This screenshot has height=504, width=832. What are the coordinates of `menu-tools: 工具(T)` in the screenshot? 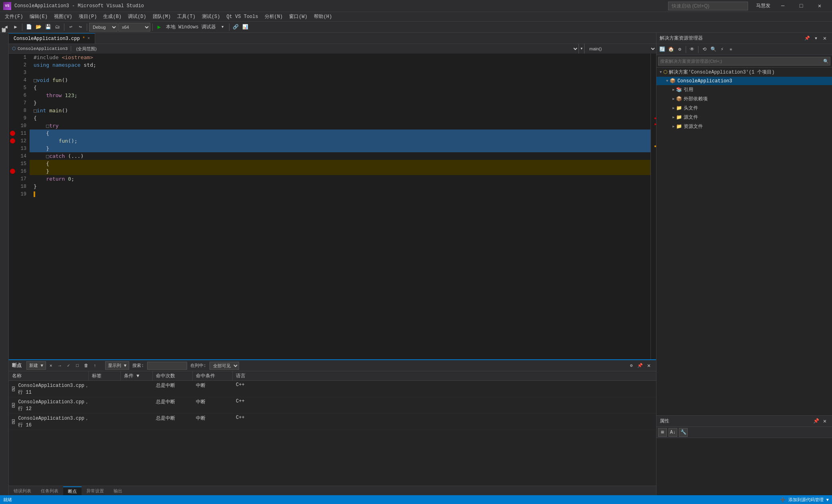 It's located at (186, 17).